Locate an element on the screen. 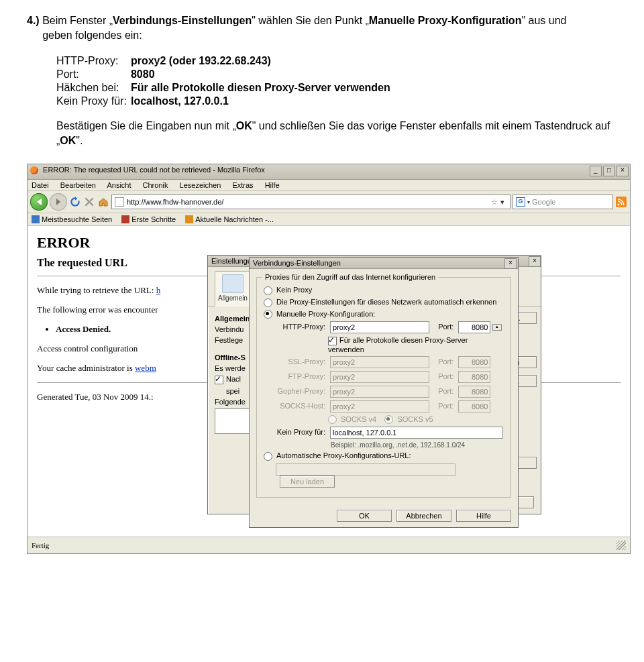  status-text: Fertig is located at coordinates (40, 545).